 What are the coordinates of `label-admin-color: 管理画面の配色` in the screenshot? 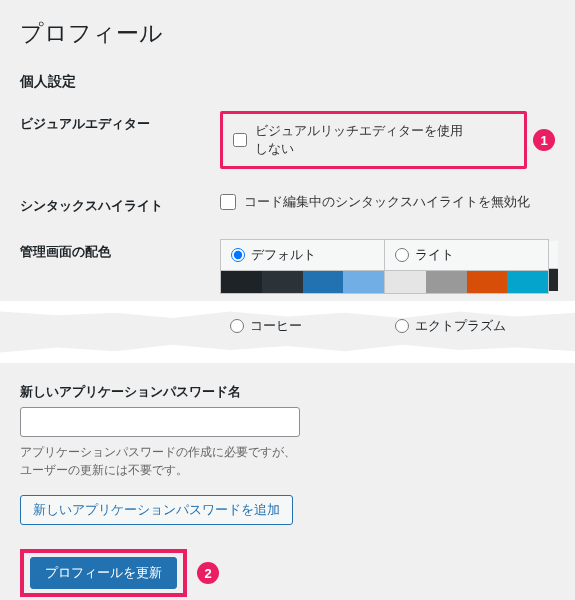 It's located at (120, 250).